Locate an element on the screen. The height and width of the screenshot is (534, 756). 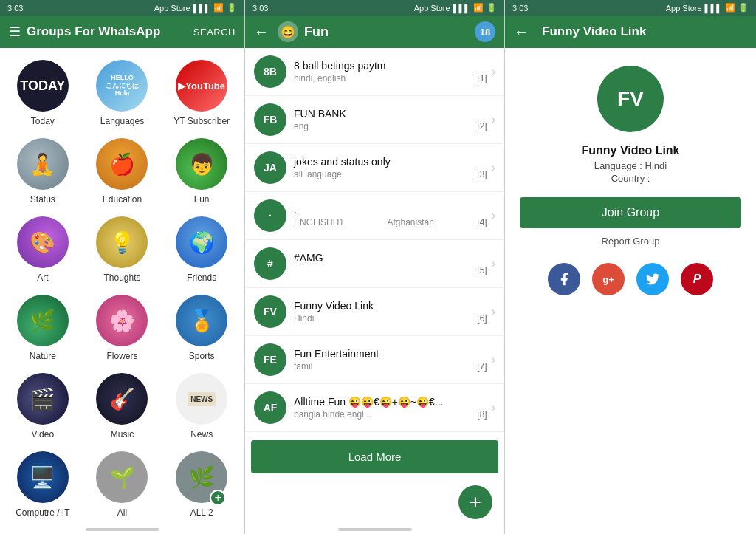
header-left-1: ☰ Groups For WhatsApp is located at coordinates (84, 32).